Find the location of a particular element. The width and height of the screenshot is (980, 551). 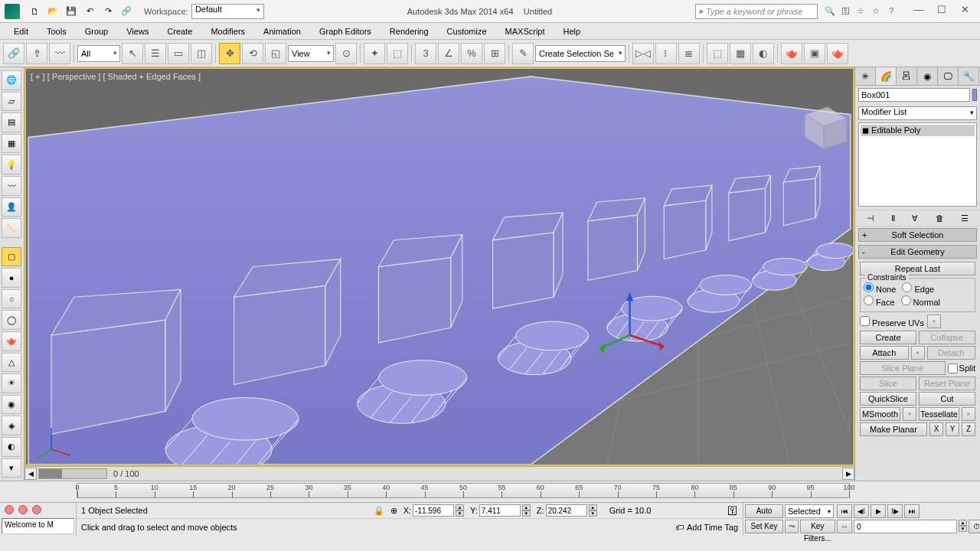

keyboard-shortcut-icon: ⬚ is located at coordinates (397, 54).